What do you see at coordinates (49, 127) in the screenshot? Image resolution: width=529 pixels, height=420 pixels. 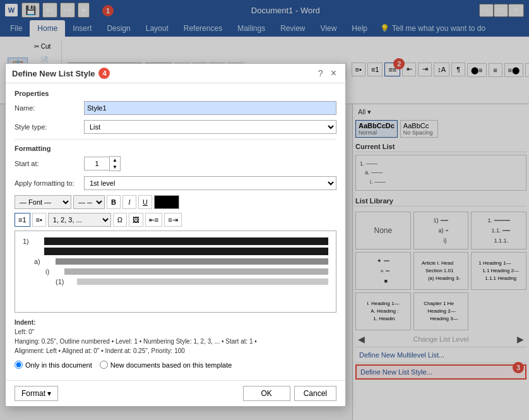 I see `style-type-label: Style type:` at bounding box center [49, 127].